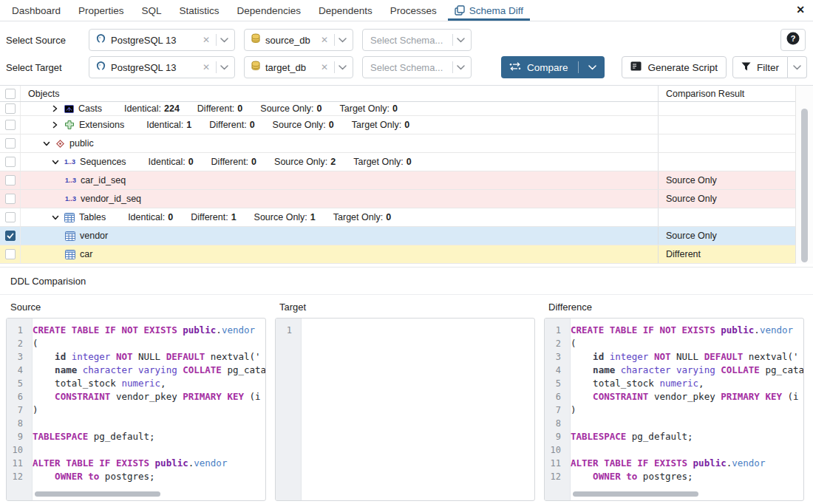 The height and width of the screenshot is (504, 813). Describe the element at coordinates (256, 67) in the screenshot. I see `database-icon` at that location.